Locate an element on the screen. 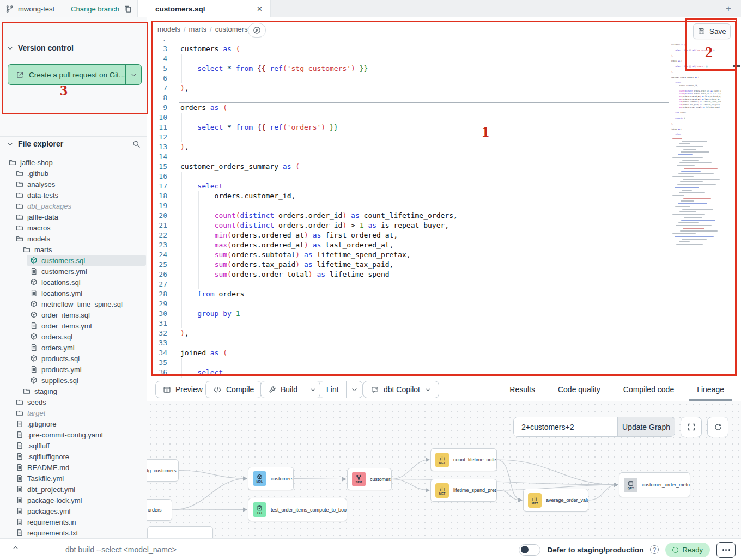 The height and width of the screenshot is (560, 741). code-line-21: count(distinct orders.order_id) > 1 as i… is located at coordinates (319, 226).